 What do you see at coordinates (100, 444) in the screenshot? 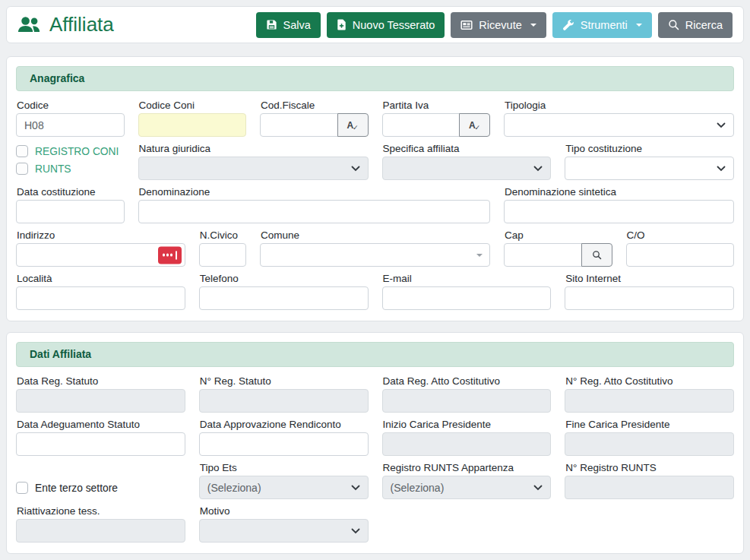
I see `data-adeguamento-statuto-input` at bounding box center [100, 444].